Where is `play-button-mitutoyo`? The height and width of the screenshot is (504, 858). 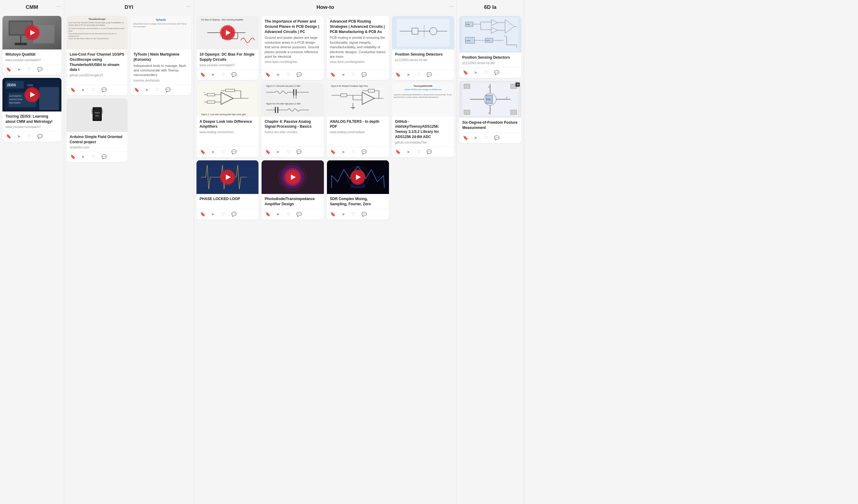 play-button-mitutoyo is located at coordinates (32, 33).